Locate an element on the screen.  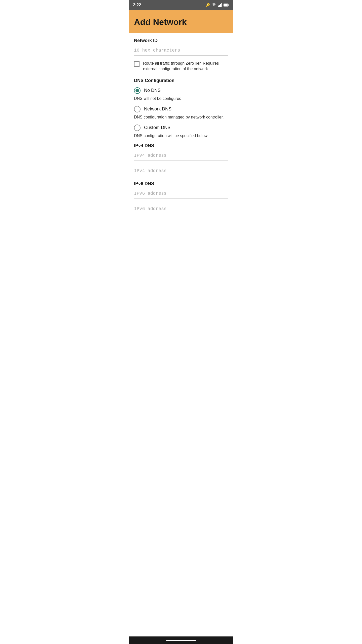
ipv6-dns-label: IPv6 DNS is located at coordinates (181, 184).